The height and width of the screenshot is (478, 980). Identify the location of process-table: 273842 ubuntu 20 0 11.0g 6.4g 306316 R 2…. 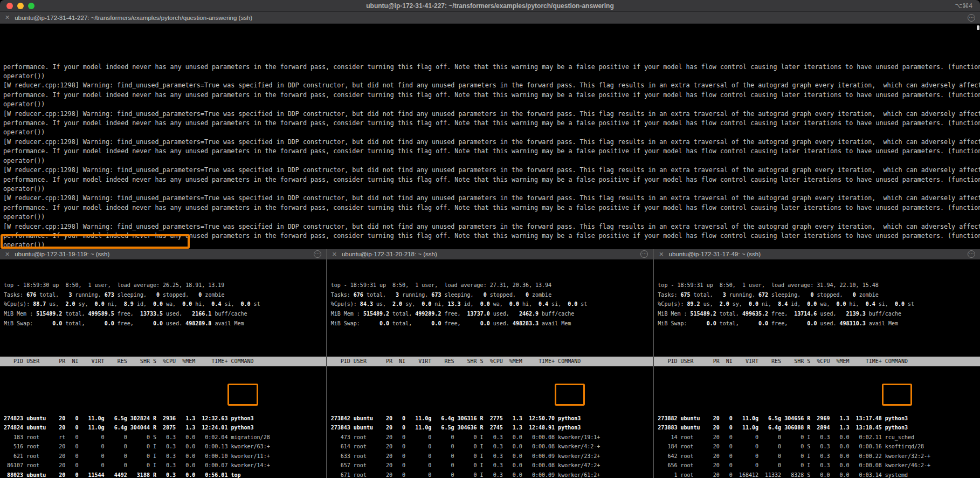
(492, 432).